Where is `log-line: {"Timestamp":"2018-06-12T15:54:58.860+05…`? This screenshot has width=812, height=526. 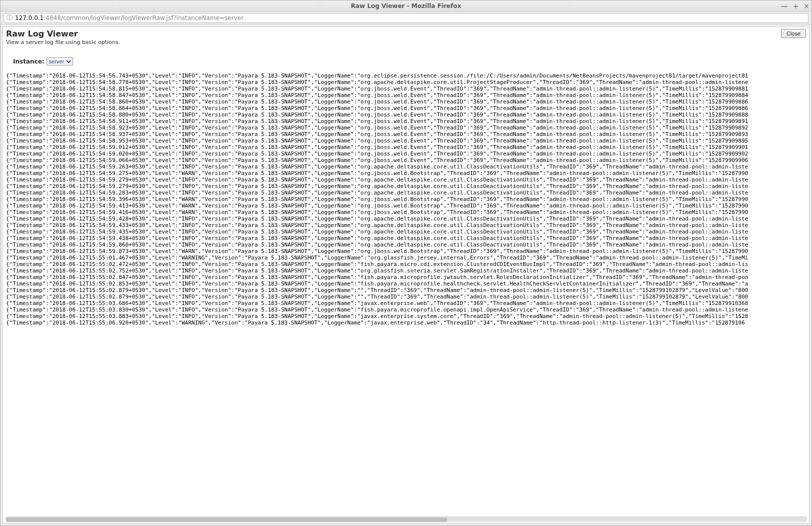 log-line: {"Timestamp":"2018-06-12T15:54:58.860+05… is located at coordinates (406, 102).